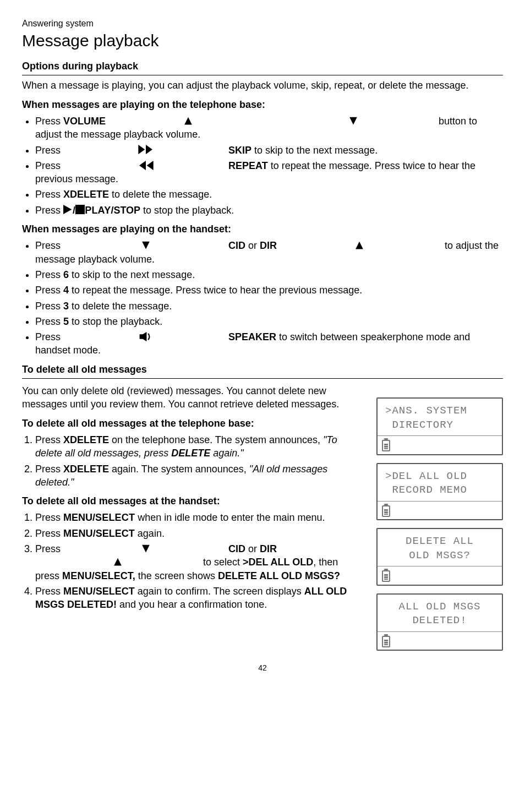 The height and width of the screenshot is (812, 525). I want to click on delete-base-steps: Press XDELETE on the telephone base. The…, so click(193, 461).